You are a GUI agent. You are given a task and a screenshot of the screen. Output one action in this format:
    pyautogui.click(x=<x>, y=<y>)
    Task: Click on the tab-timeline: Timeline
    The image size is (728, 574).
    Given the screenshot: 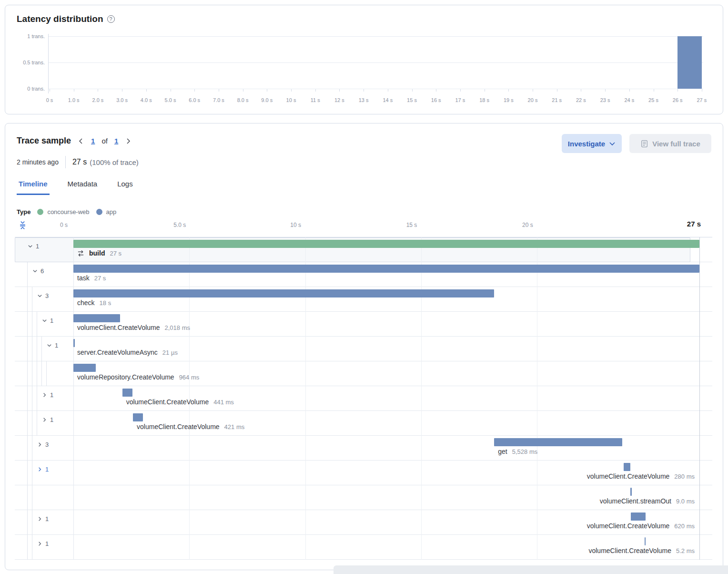 What is the action you would take?
    pyautogui.click(x=33, y=186)
    